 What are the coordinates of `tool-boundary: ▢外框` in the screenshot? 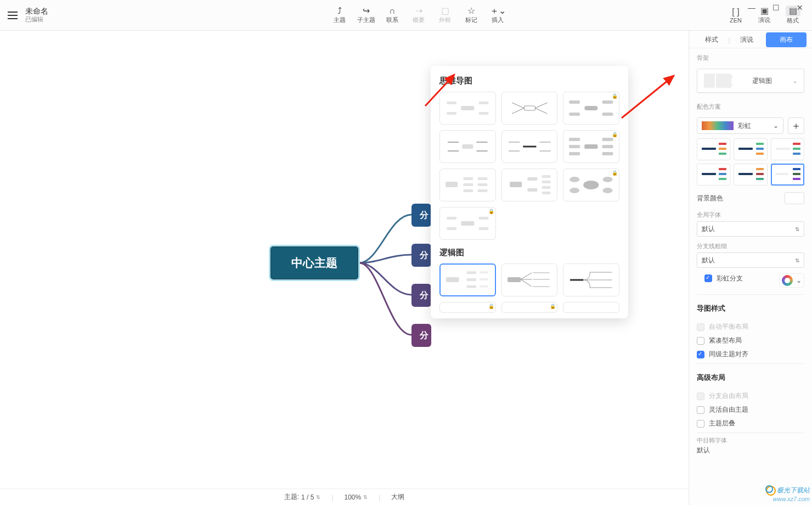 It's located at (445, 15).